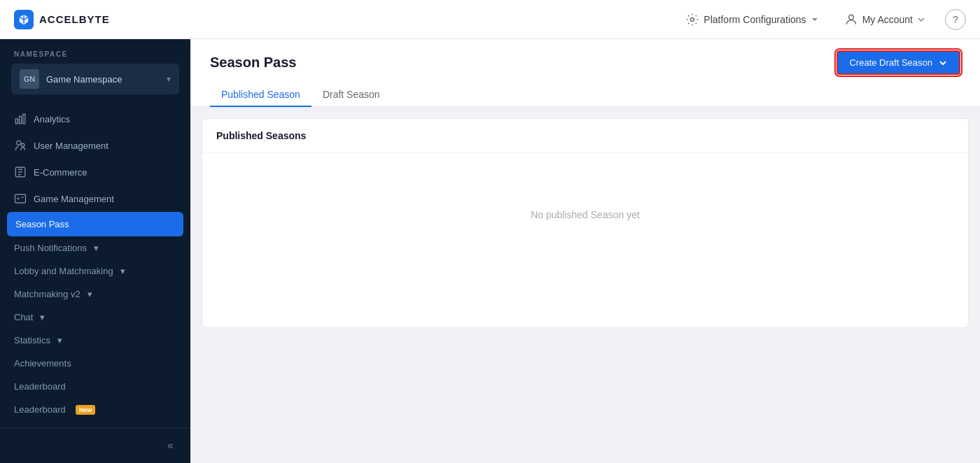  What do you see at coordinates (43, 364) in the screenshot?
I see `sidebar-item-achievements-label: Achievements` at bounding box center [43, 364].